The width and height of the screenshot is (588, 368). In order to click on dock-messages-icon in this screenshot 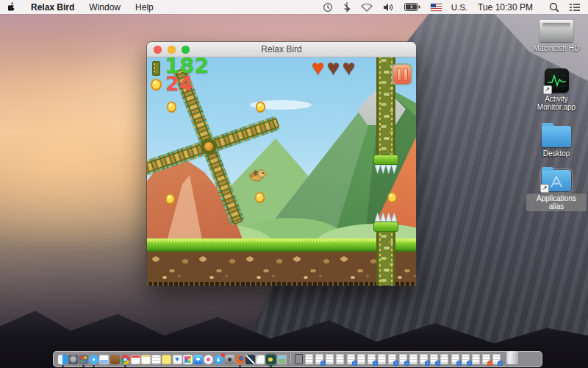, I will do `click(198, 359)`.